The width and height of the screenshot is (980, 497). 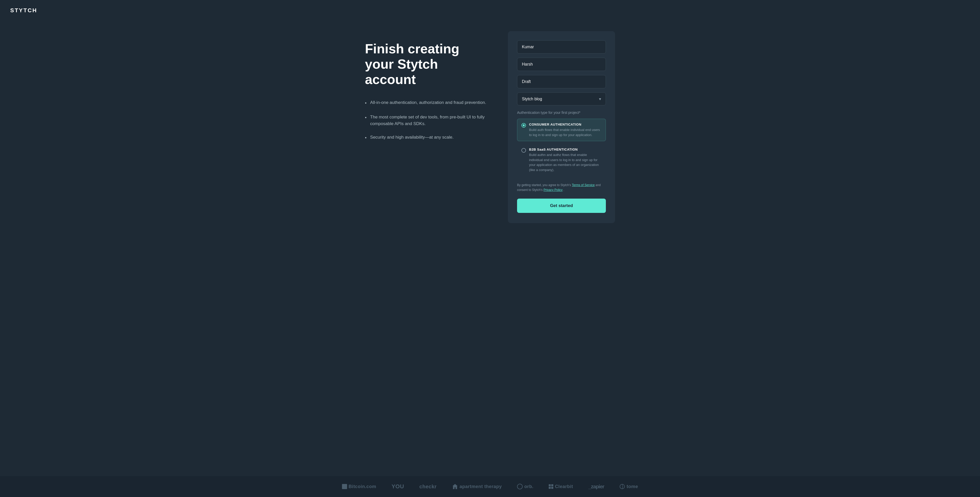 What do you see at coordinates (412, 137) in the screenshot?
I see `feature-text: Security and high availability—at any sc…` at bounding box center [412, 137].